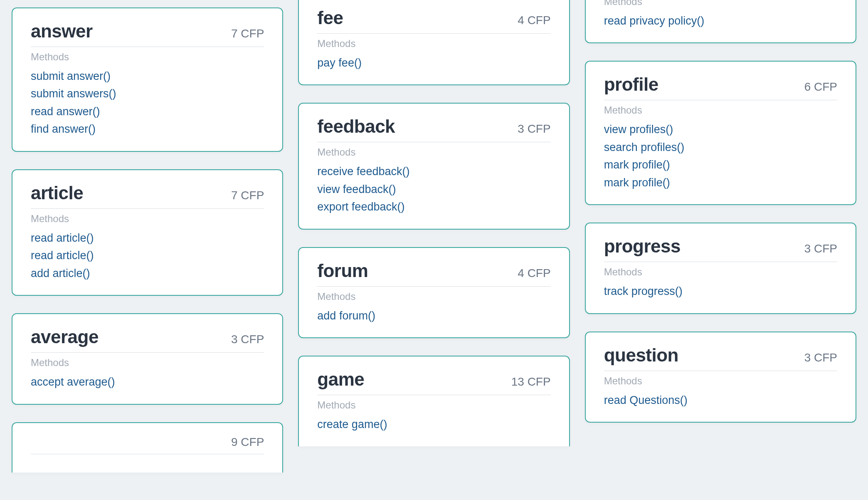 The width and height of the screenshot is (868, 500). Describe the element at coordinates (434, 166) in the screenshot. I see `entity-card: feedback3 CFPMethodsreceive feedback()vi…` at that location.